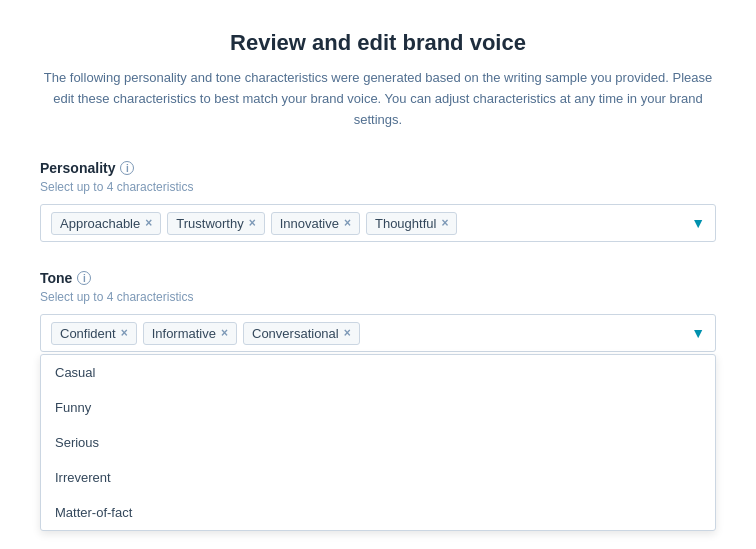 The width and height of the screenshot is (756, 549). I want to click on tag-approachable: Approachable ×, so click(106, 224).